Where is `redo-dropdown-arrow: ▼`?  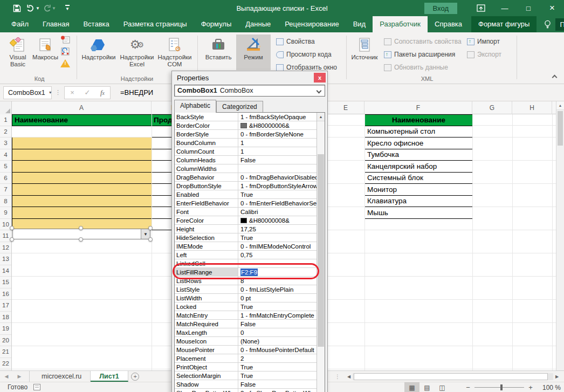 redo-dropdown-arrow: ▼ is located at coordinates (54, 9).